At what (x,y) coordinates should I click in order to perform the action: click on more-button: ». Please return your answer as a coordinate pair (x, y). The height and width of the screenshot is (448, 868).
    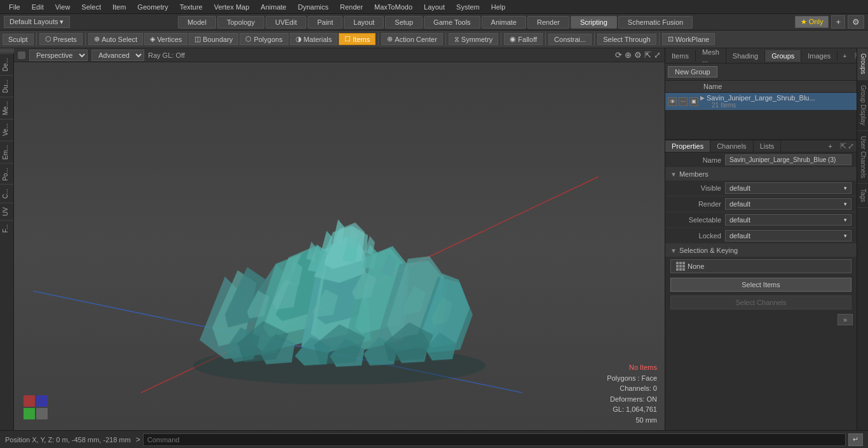
    Looking at the image, I should click on (845, 320).